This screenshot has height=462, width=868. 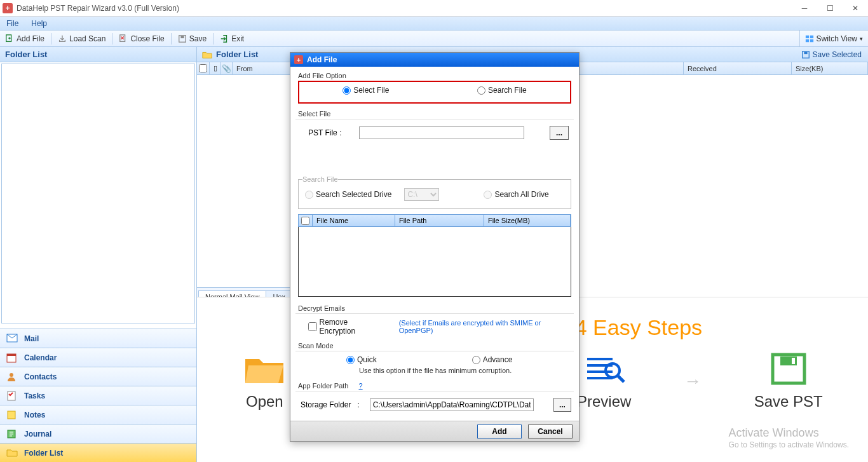 What do you see at coordinates (264, 369) in the screenshot?
I see `open-folder-icon` at bounding box center [264, 369].